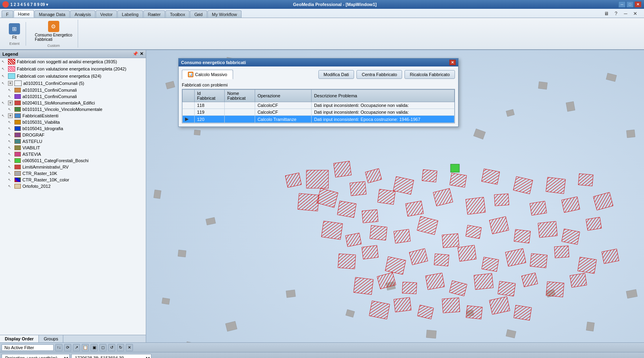 The height and width of the screenshot is (358, 644). I want to click on table-row: 118CalcoloCFDati input inconsistenti: Oc…, so click(319, 106).